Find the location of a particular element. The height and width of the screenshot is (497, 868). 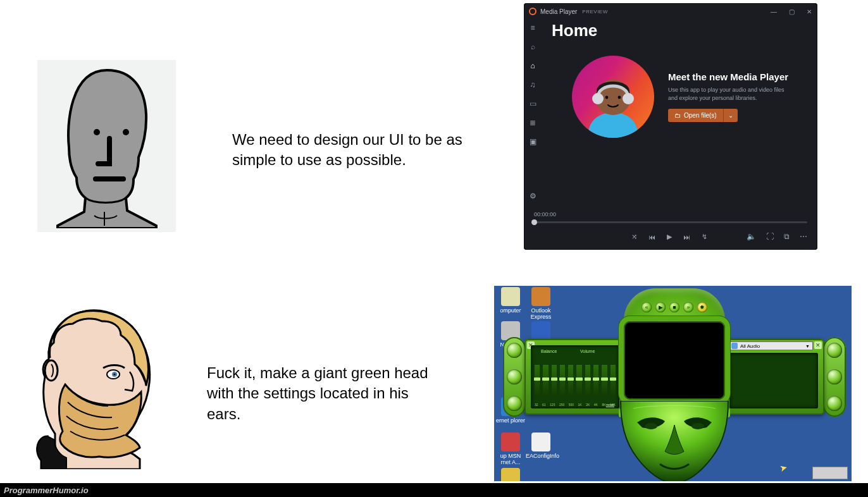

chevron-down-icon: ▼ is located at coordinates (807, 347).